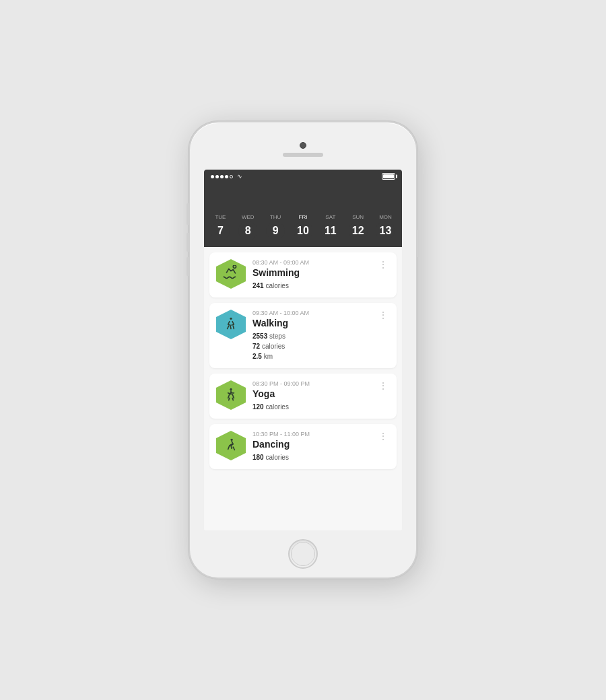 The width and height of the screenshot is (606, 700). Describe the element at coordinates (384, 315) in the screenshot. I see `activity-menu-walking: ⋮` at that location.